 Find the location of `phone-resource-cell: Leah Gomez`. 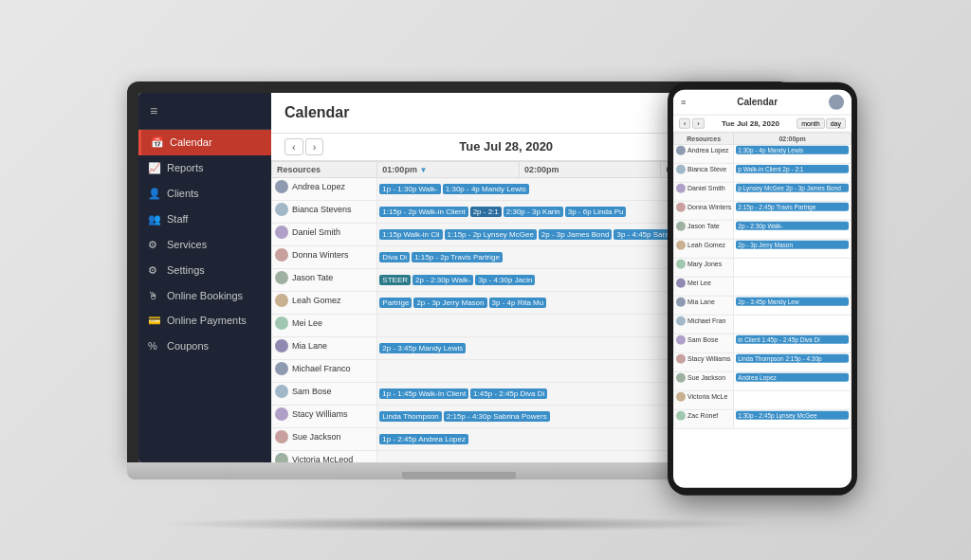

phone-resource-cell: Leah Gomez is located at coordinates (704, 248).